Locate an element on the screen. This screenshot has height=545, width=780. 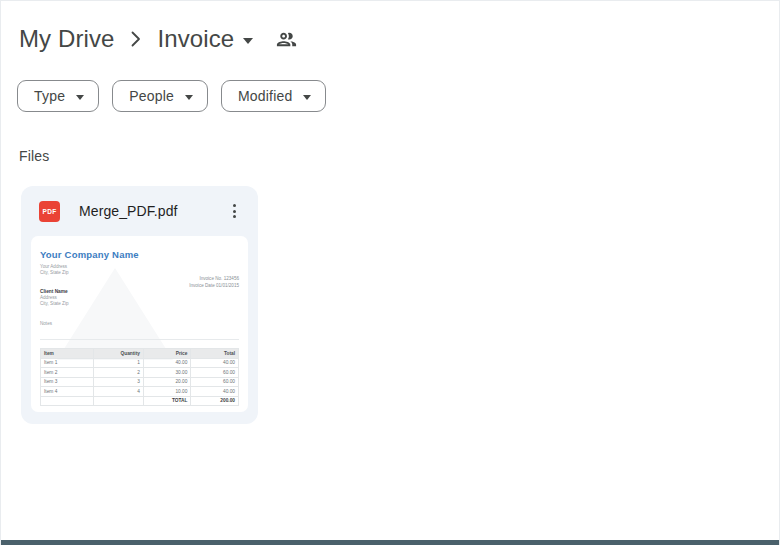
people-icon is located at coordinates (286, 40).